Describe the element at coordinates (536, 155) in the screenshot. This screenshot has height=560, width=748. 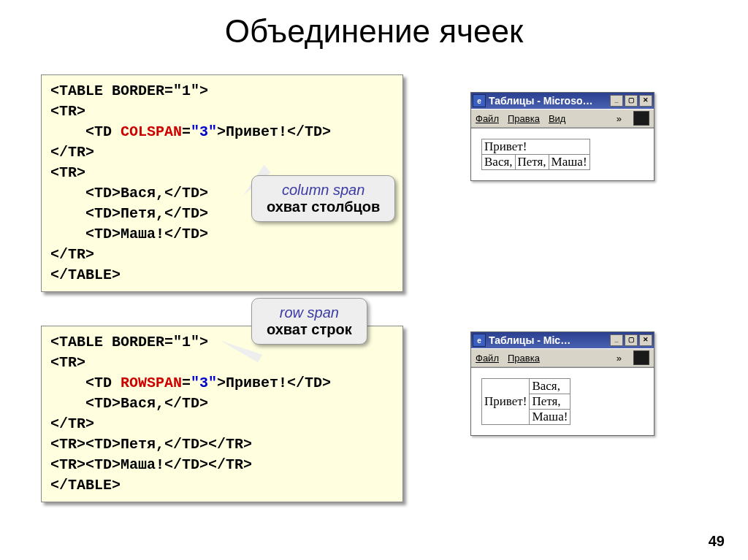
I see `rendered-table-colspan: Привет! Вася, Петя, Маша!` at that location.